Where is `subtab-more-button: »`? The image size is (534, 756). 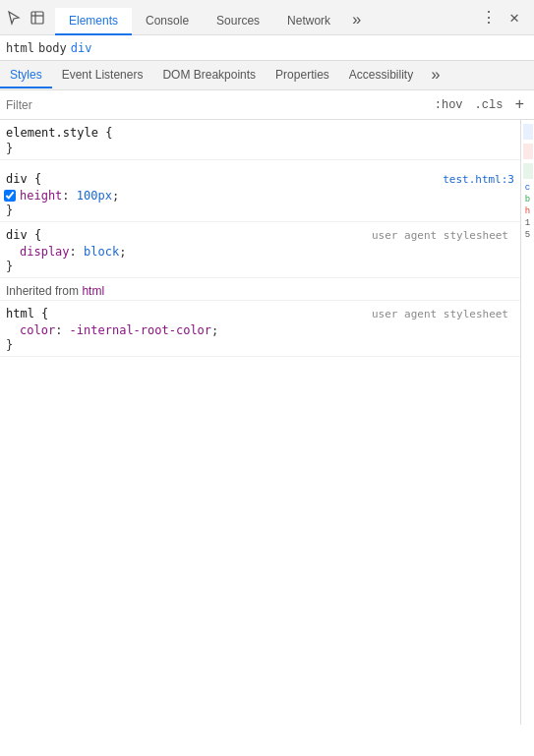
subtab-more-button: » is located at coordinates (436, 76).